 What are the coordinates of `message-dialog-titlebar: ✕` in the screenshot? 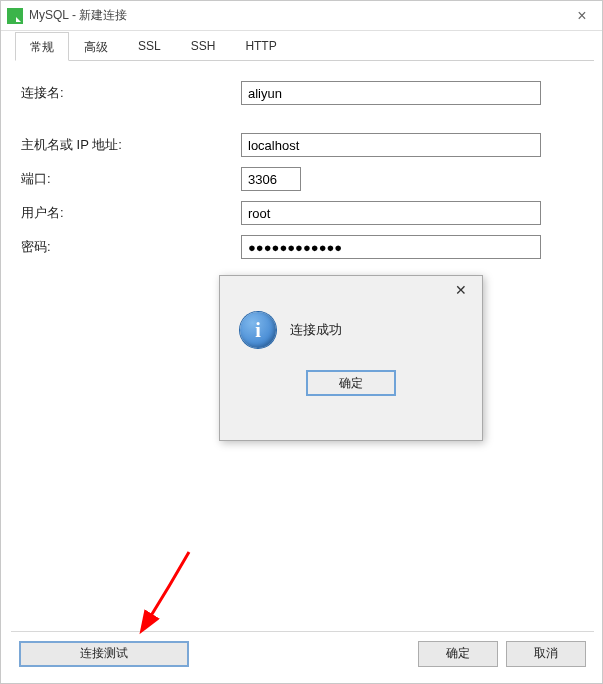 It's located at (351, 290).